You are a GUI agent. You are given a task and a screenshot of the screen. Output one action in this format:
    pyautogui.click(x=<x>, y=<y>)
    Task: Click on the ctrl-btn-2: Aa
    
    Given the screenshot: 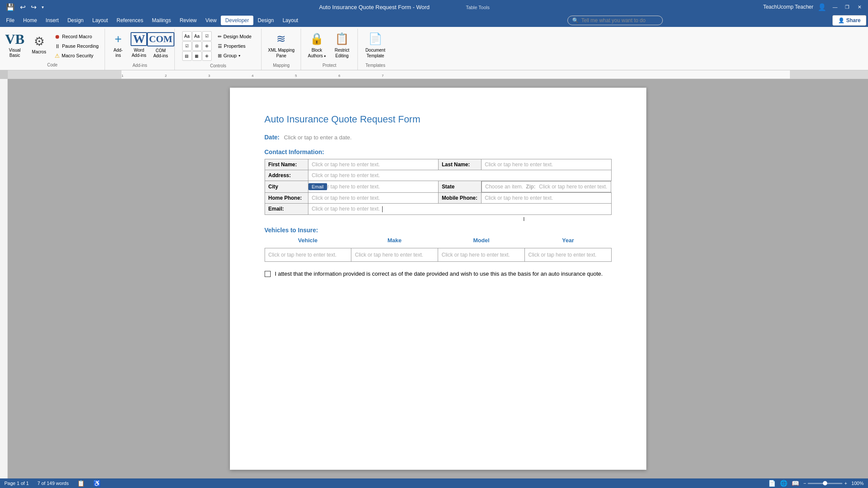 What is the action you would take?
    pyautogui.click(x=197, y=36)
    